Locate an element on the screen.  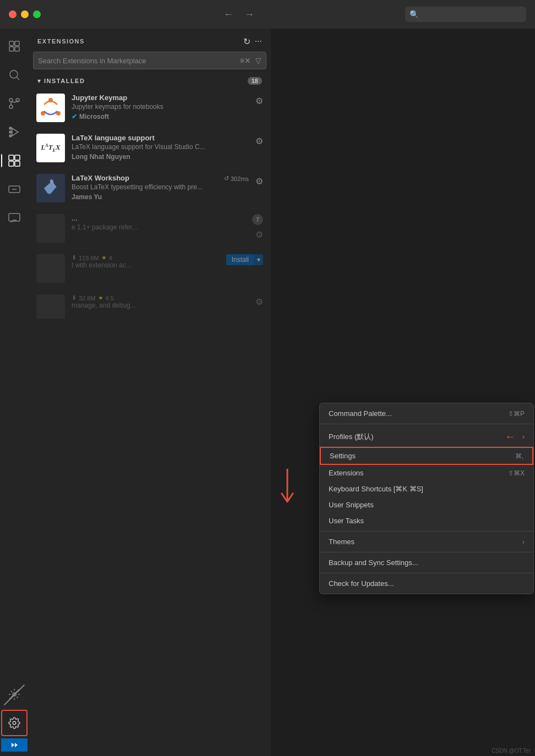
ext-right-partial-3: ⚙ is located at coordinates (259, 300).